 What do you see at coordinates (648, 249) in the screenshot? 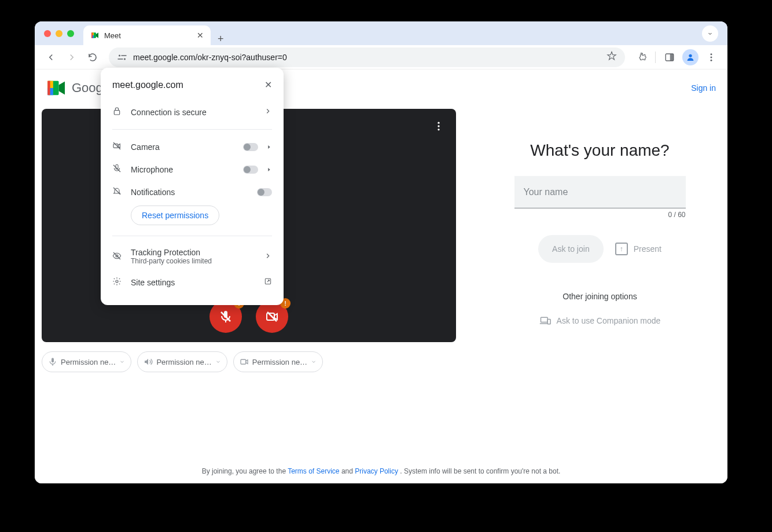
I see `present-label: Present` at bounding box center [648, 249].